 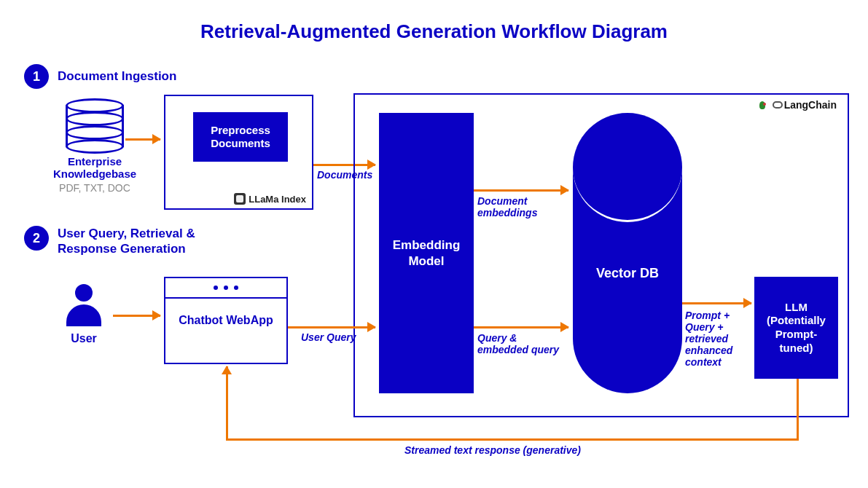 What do you see at coordinates (84, 339) in the screenshot?
I see `user-label: User` at bounding box center [84, 339].